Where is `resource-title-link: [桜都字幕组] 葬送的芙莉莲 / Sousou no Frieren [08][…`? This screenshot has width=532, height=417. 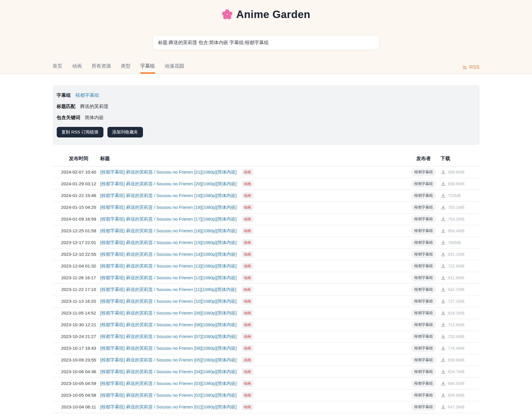
resource-title-link: [桜都字幕组] 葬送的芙莉莲 / Sousou no Frieren [08][… is located at coordinates (168, 325).